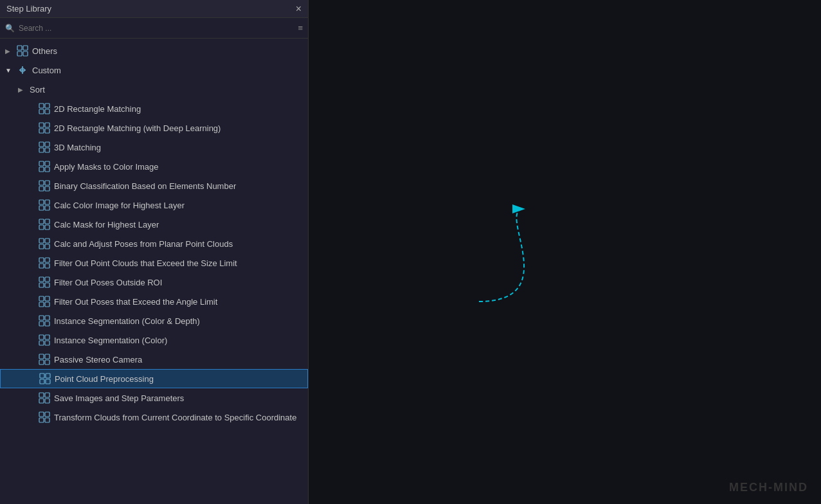 This screenshot has width=821, height=504. Describe the element at coordinates (145, 186) in the screenshot. I see `binary-class-label: Binary Classification Based on Elements …` at that location.